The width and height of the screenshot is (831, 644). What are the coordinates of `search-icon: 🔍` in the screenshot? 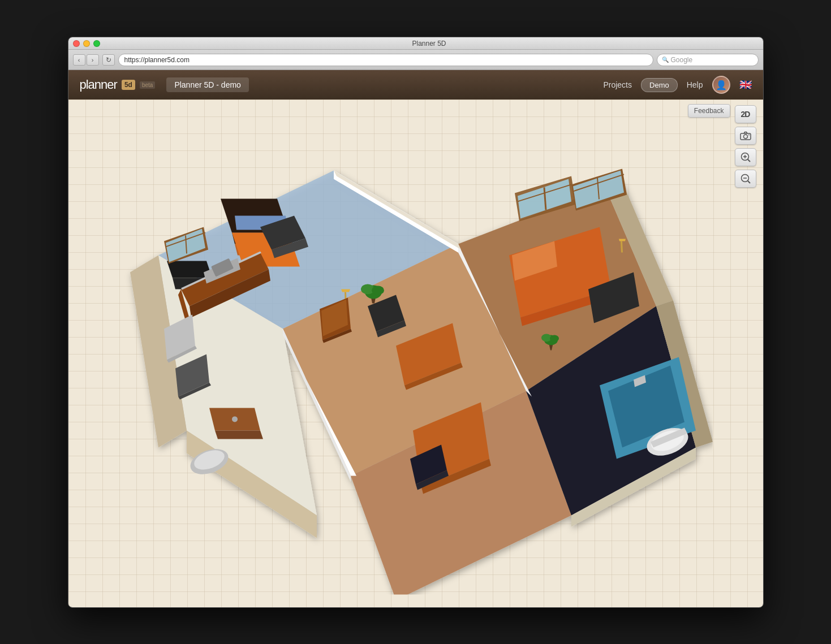 It's located at (665, 60).